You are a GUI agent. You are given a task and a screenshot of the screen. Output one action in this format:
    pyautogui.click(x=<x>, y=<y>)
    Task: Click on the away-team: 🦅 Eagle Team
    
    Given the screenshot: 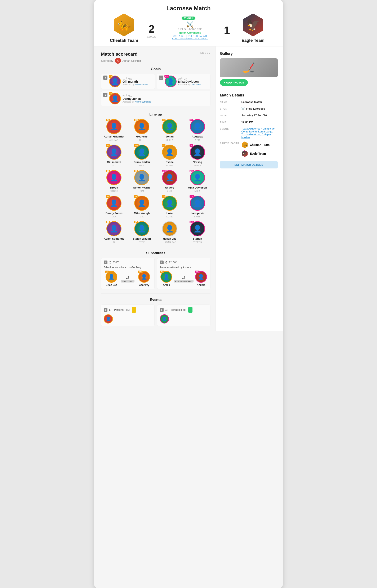 What is the action you would take?
    pyautogui.click(x=253, y=28)
    